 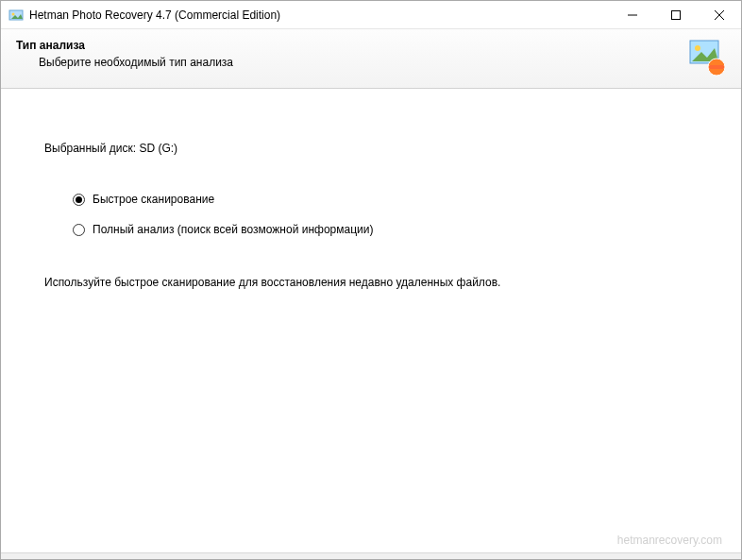 I want to click on app-icon, so click(x=16, y=15).